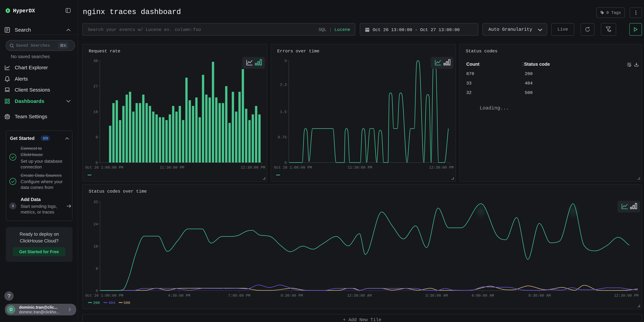 The width and height of the screenshot is (644, 322). Describe the element at coordinates (239, 296) in the screenshot. I see `svg-text: 7:00:00 PM` at that location.